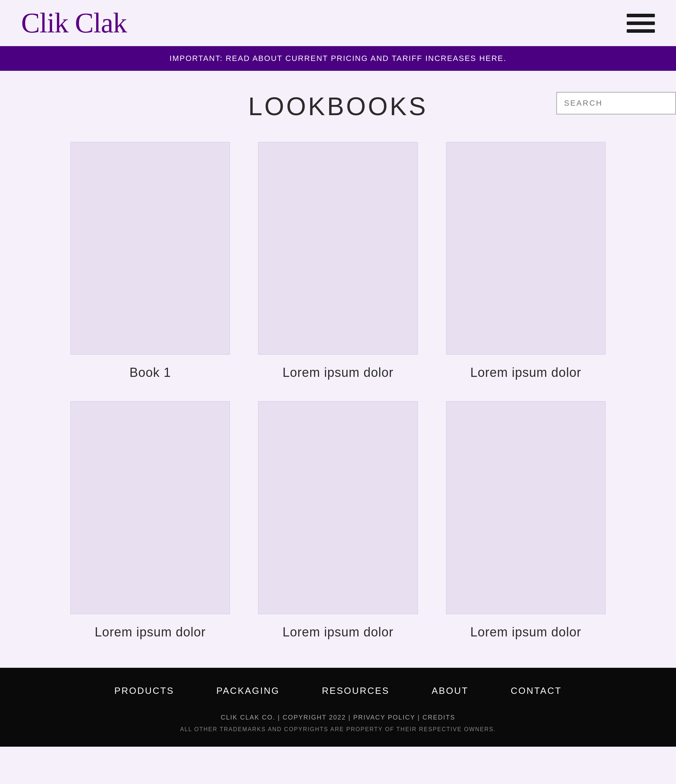 The image size is (676, 784). Describe the element at coordinates (338, 691) in the screenshot. I see `footer-nav: PRODUCTSPACKAGINGRESOURCESABOUTCONTACT` at that location.